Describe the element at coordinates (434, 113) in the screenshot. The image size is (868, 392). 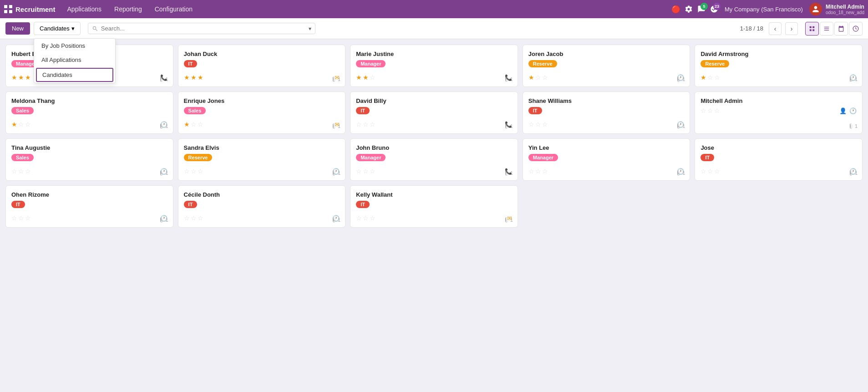
I see `candidate-card: David Billy IT ☆☆☆ 📞 1` at that location.